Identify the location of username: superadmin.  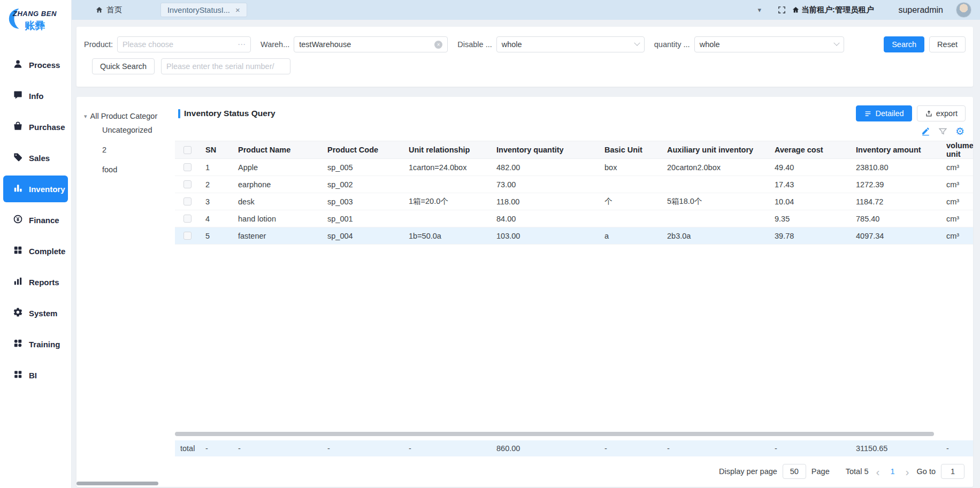
(921, 10).